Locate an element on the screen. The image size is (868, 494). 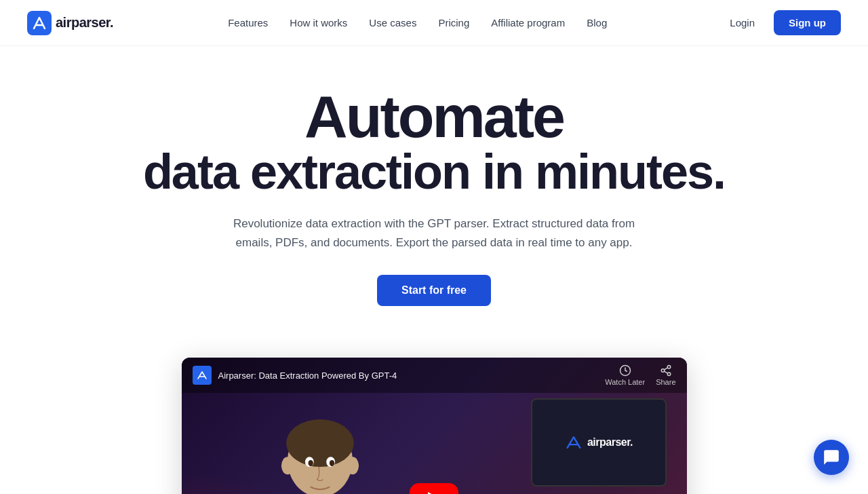
logo-text: airparser. is located at coordinates (84, 23).